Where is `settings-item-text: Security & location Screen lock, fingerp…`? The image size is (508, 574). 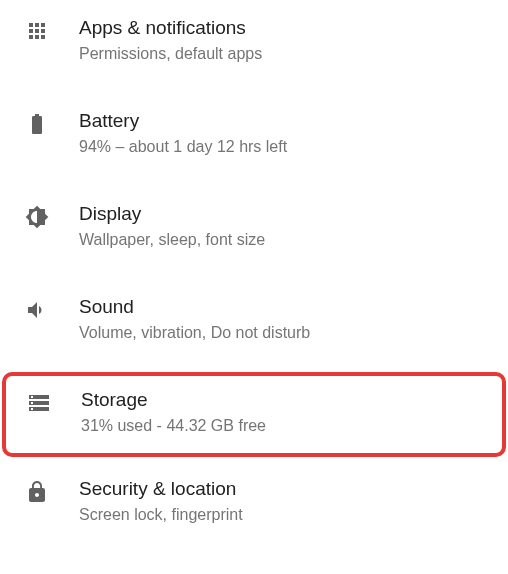
settings-item-text: Security & location Screen lock, fingerp… is located at coordinates (281, 501).